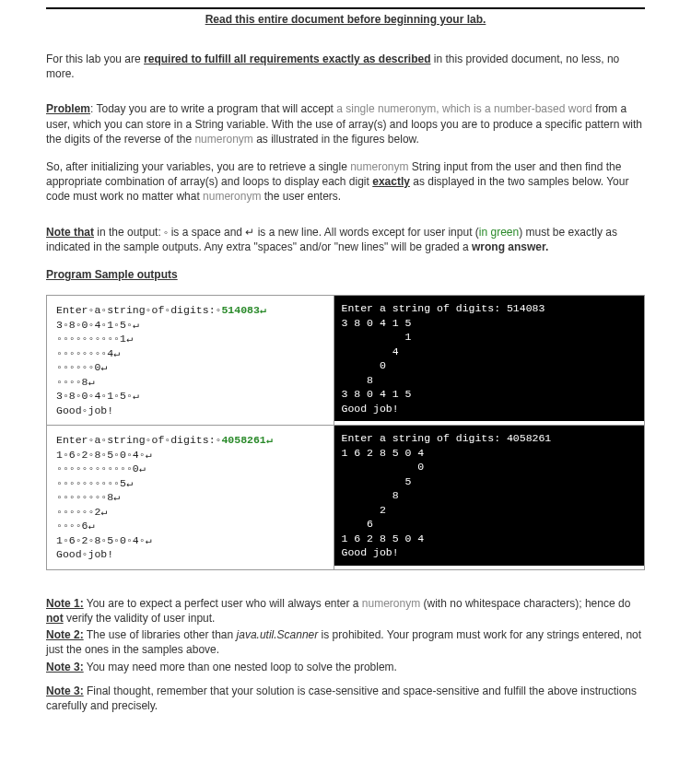 Image resolution: width=691 pixels, height=784 pixels. I want to click on notes-block: Note 1: You are to expect a perfect user…, so click(346, 636).